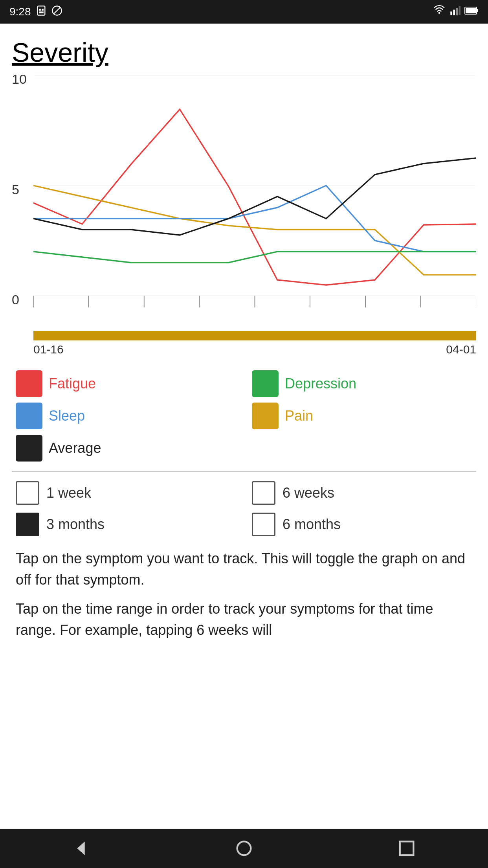 The width and height of the screenshot is (488, 868). Describe the element at coordinates (126, 384) in the screenshot. I see `legend-fatigue: Fatigue` at that location.